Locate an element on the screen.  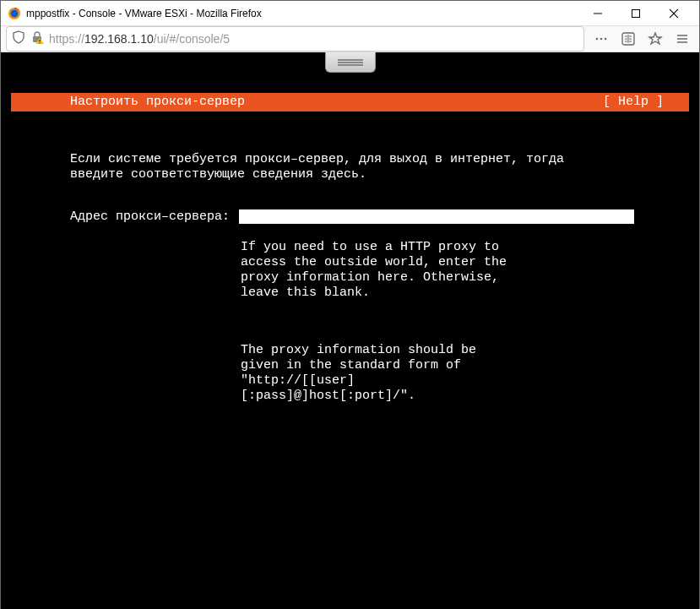
window-title: mppostfix - Console - VMware ESXi - Mozi… is located at coordinates (302, 14).